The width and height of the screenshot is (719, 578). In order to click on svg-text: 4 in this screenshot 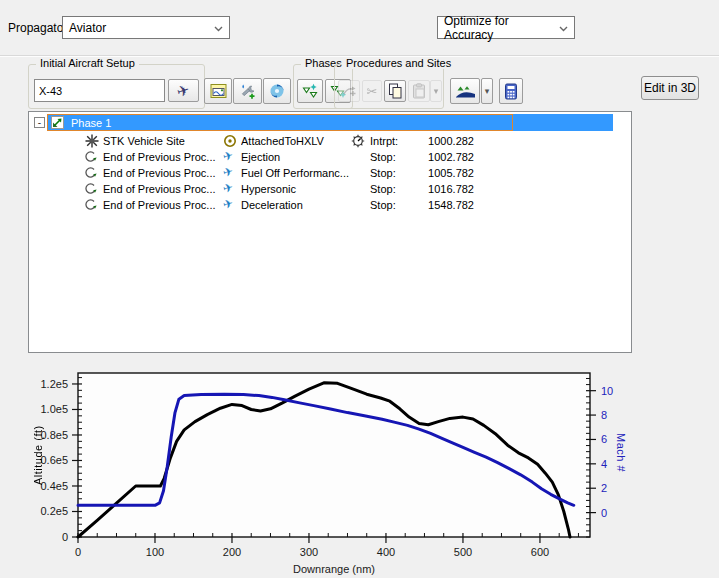, I will do `click(604, 464)`.